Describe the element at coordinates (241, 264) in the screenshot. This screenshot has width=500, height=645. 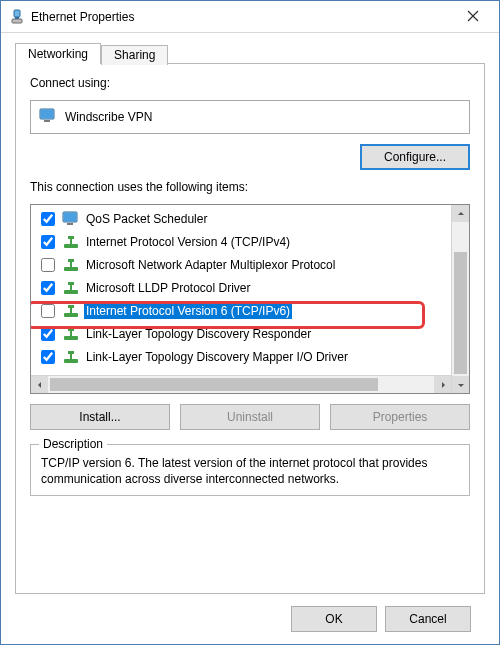
I see `list-item: Microsoft Network Adapter Multiplexor Pr…` at that location.